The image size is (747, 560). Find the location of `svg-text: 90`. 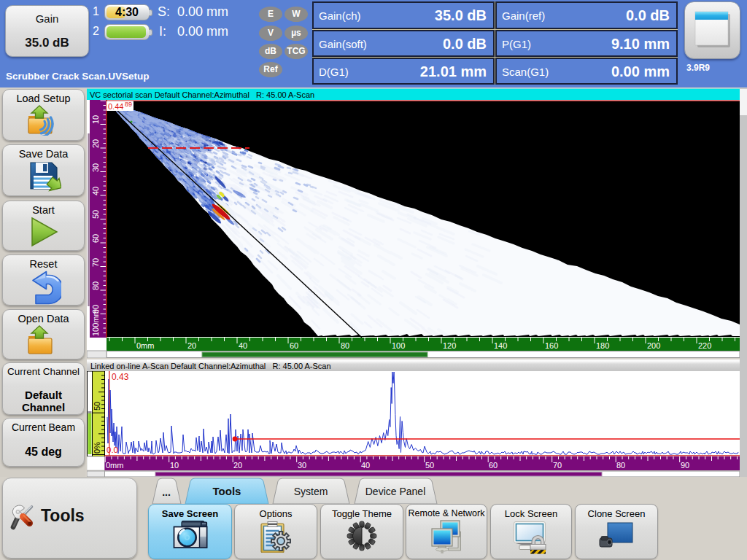

svg-text: 90 is located at coordinates (685, 465).